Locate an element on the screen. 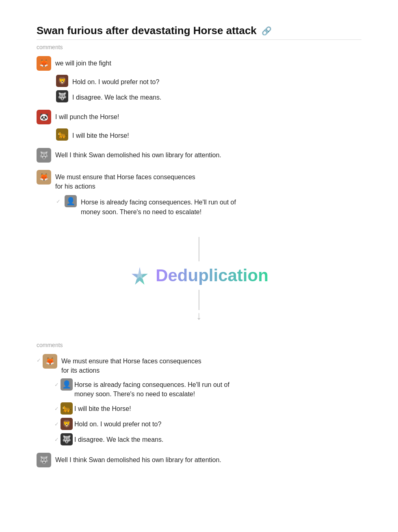 The height and width of the screenshot is (532, 398). after-avatar-ar3: 🦁 is located at coordinates (67, 424).